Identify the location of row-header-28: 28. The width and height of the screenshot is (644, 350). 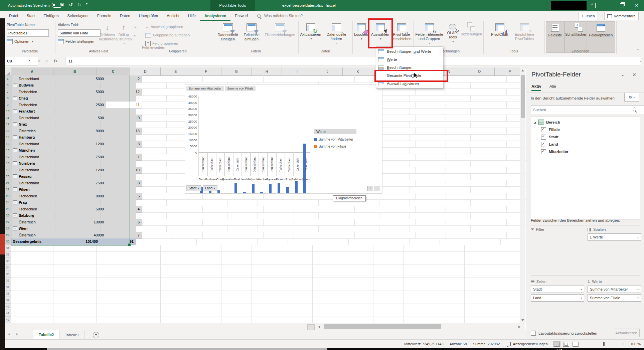
(8, 229).